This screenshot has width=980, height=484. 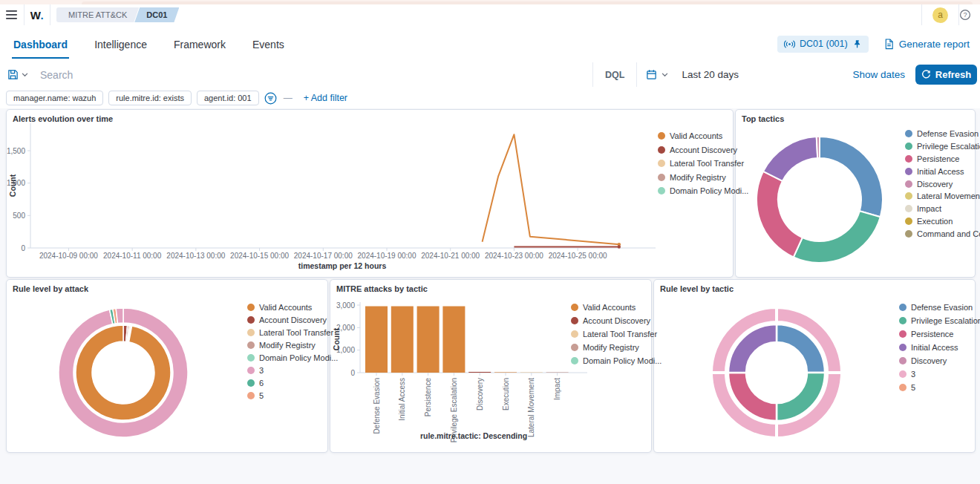 What do you see at coordinates (506, 394) in the screenshot?
I see `x-tick-label: Execution` at bounding box center [506, 394].